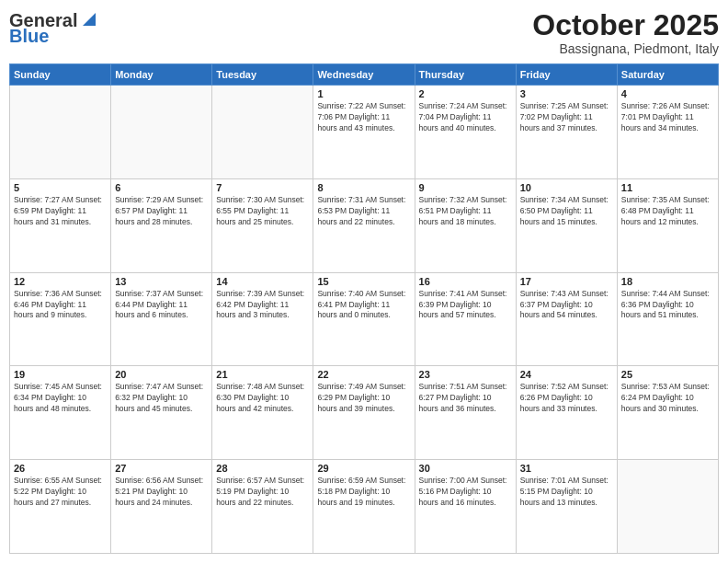 This screenshot has height=563, width=728. Describe the element at coordinates (566, 374) in the screenshot. I see `day-number: 24` at that location.